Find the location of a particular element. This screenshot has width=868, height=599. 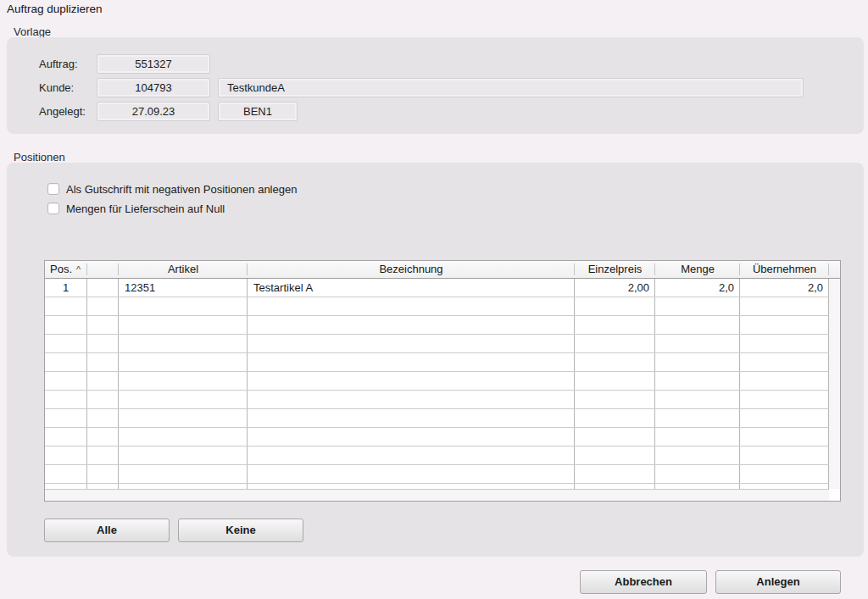

kunde-name-field: TestkundeA is located at coordinates (510, 88).